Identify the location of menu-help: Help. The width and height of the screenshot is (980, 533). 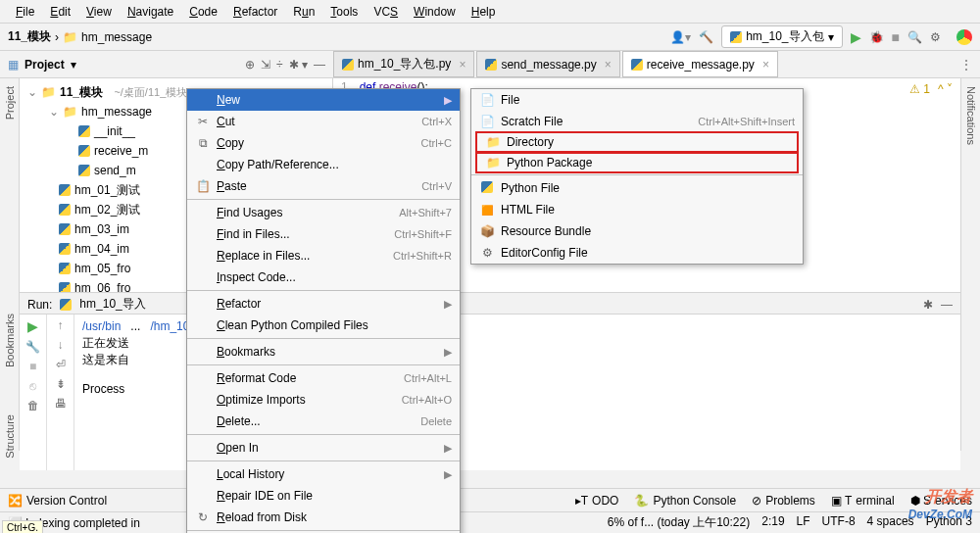
(484, 12).